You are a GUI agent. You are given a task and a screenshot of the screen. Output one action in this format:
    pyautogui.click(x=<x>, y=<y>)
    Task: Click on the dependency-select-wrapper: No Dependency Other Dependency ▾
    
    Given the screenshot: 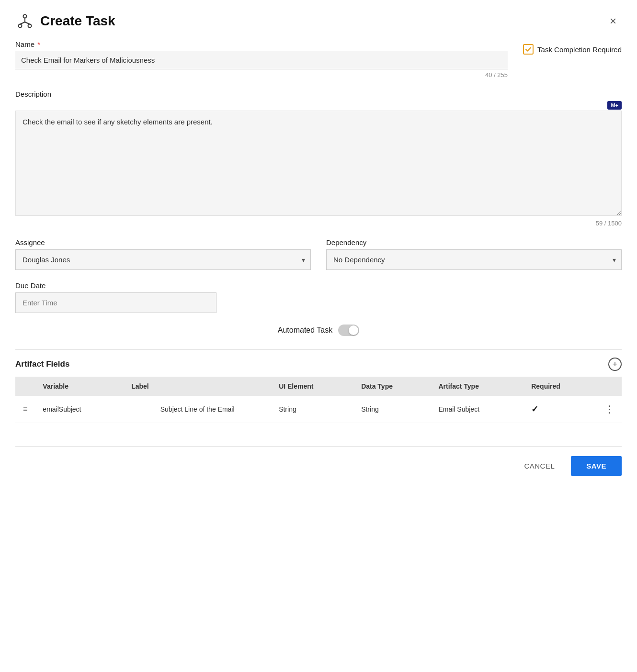 What is the action you would take?
    pyautogui.click(x=474, y=259)
    